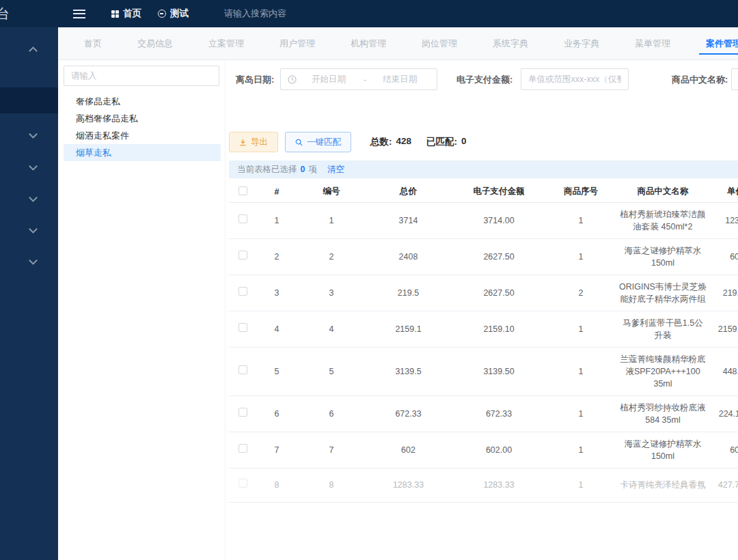 This screenshot has height=560, width=738. I want to click on export-button-label: 导出, so click(260, 142).